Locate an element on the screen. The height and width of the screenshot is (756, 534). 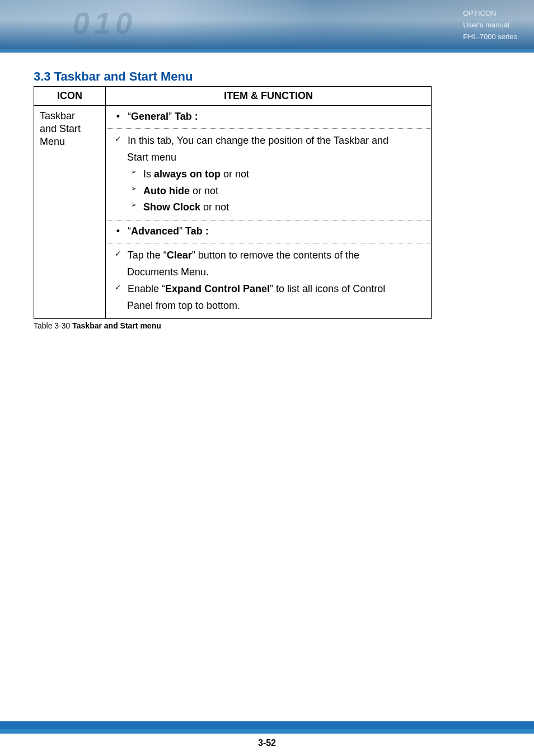
adv-2c: ” to list all icons of Control is located at coordinates (327, 289).